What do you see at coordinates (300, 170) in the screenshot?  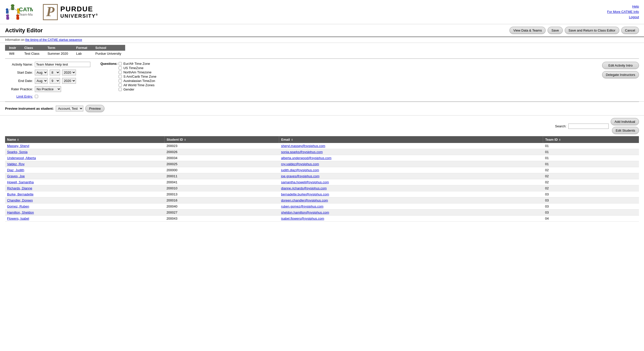 I see `student-email-link: judith.diaz@sysiphus.com` at bounding box center [300, 170].